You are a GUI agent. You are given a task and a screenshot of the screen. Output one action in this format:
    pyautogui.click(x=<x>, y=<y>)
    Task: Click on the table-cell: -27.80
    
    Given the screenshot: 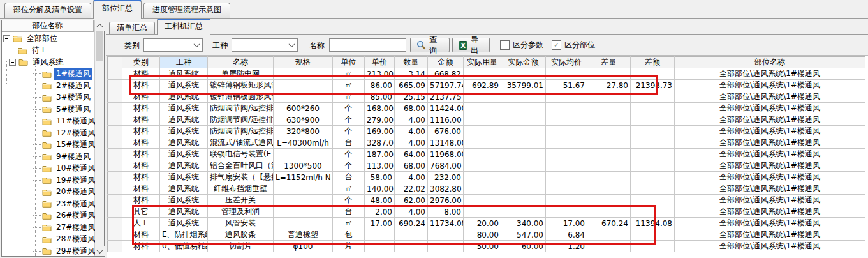 What is the action you would take?
    pyautogui.click(x=609, y=86)
    